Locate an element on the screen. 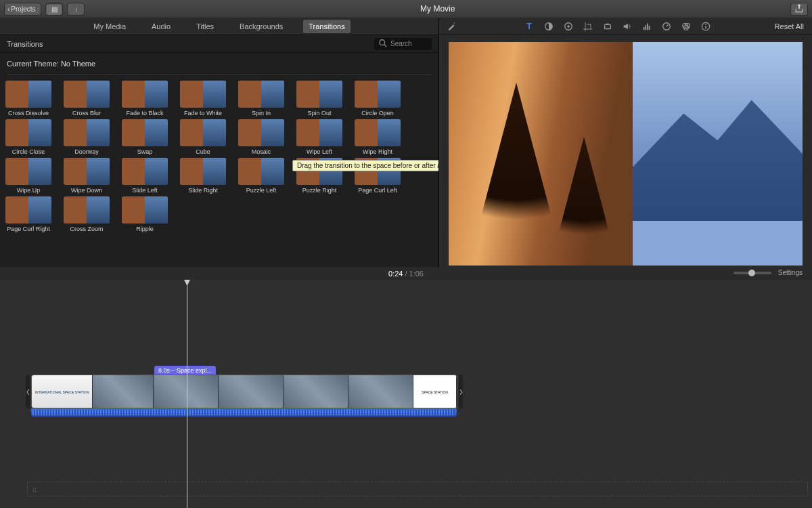 The image size is (812, 508). projects-button: ‹ Projects is located at coordinates (23, 9).